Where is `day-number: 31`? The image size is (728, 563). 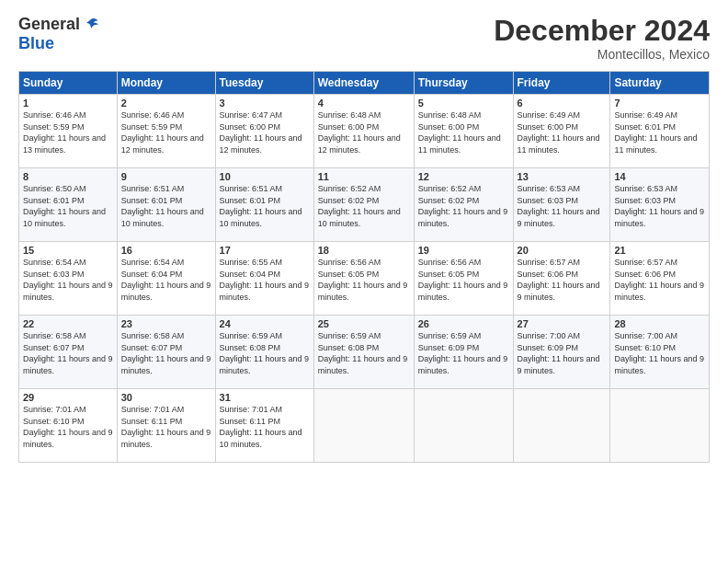
day-number: 31 is located at coordinates (265, 397).